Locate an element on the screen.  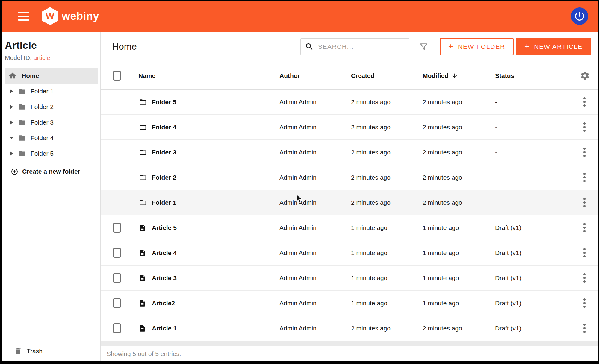
content-header: Home + NEW FOLDER is located at coordinates (349, 47).